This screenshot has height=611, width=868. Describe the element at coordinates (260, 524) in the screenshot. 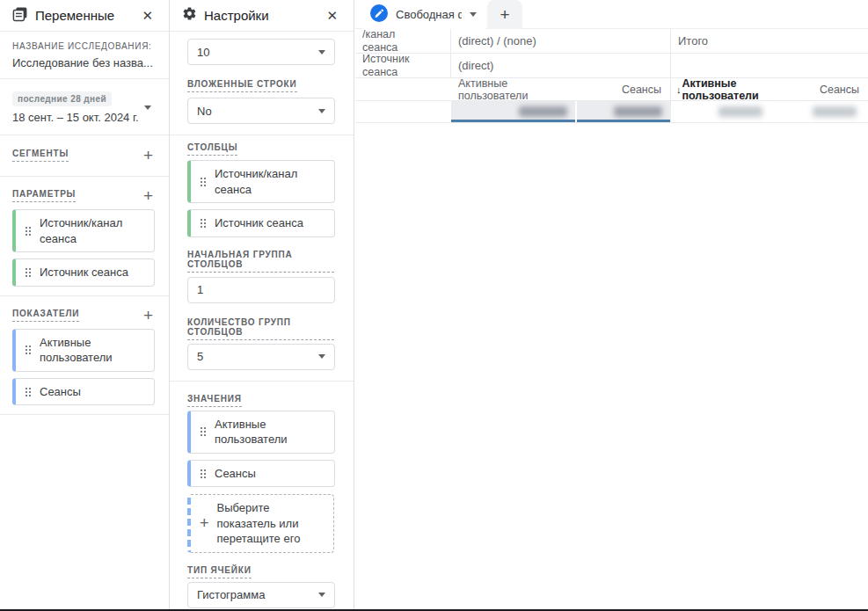

I see `add-metric-dropzone: + Выберите показатель или перетащите его` at that location.